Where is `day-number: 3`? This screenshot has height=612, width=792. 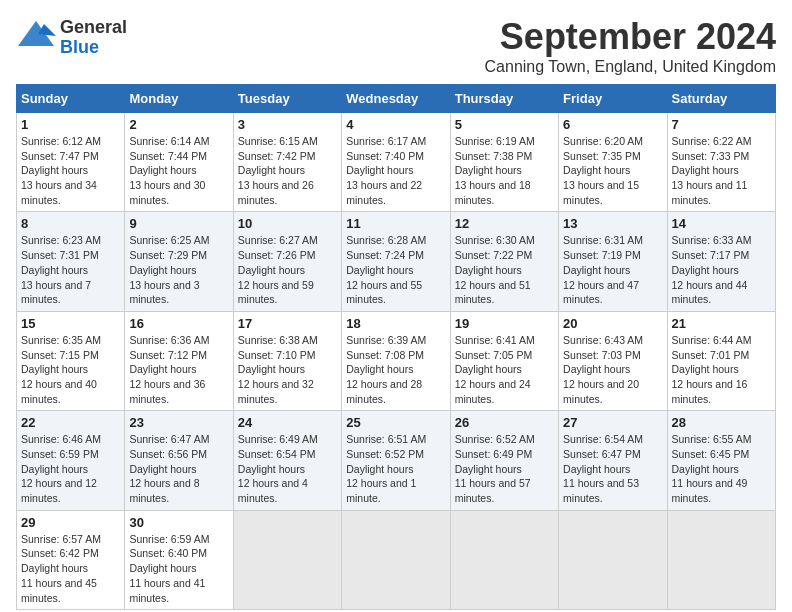
day-number: 3 is located at coordinates (288, 124).